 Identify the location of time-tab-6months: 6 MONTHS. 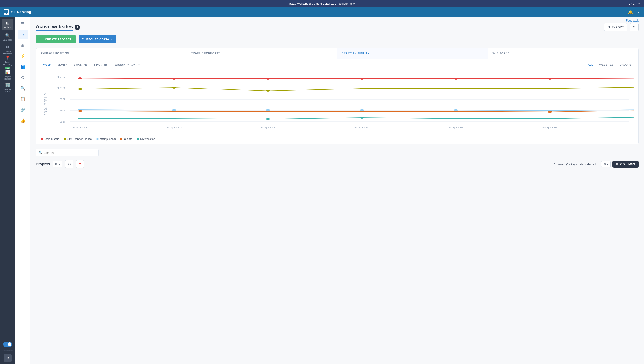
(101, 65).